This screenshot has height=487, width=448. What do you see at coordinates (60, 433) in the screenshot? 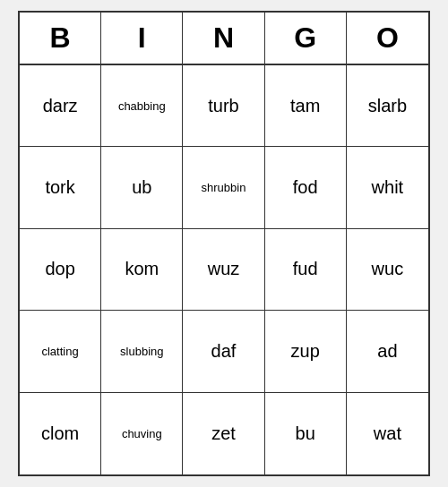
I see `cell-text: clom` at bounding box center [60, 433].